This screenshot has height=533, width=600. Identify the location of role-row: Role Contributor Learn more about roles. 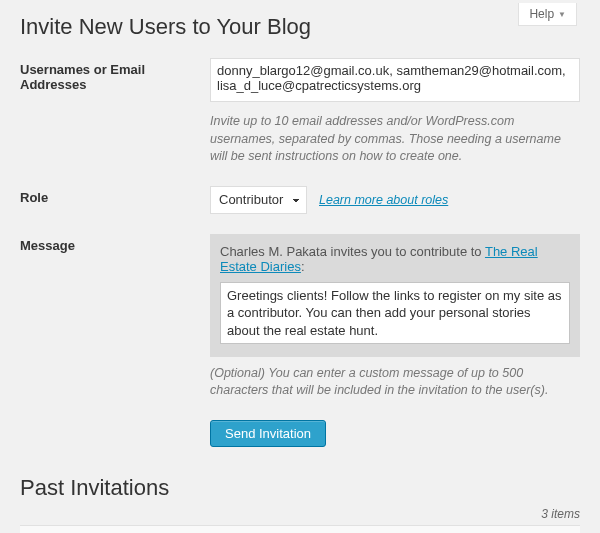
(300, 200).